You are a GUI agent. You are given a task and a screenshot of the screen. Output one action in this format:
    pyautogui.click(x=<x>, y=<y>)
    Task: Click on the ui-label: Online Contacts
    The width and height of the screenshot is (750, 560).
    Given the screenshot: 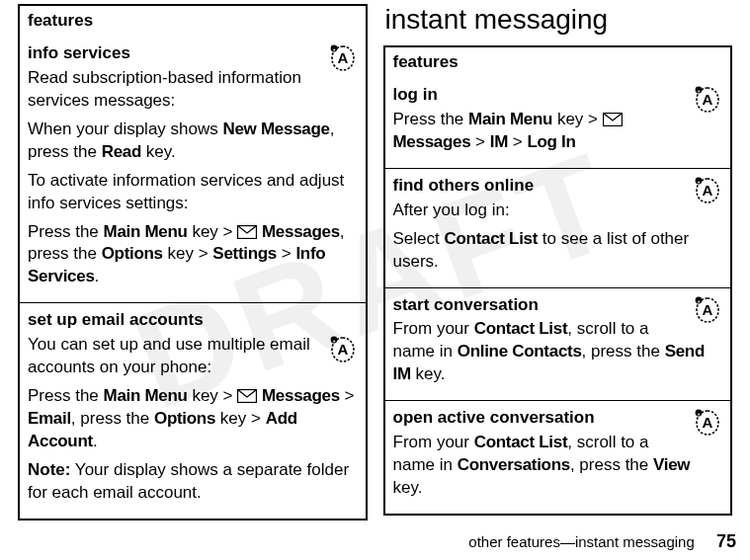 What is the action you would take?
    pyautogui.click(x=520, y=352)
    